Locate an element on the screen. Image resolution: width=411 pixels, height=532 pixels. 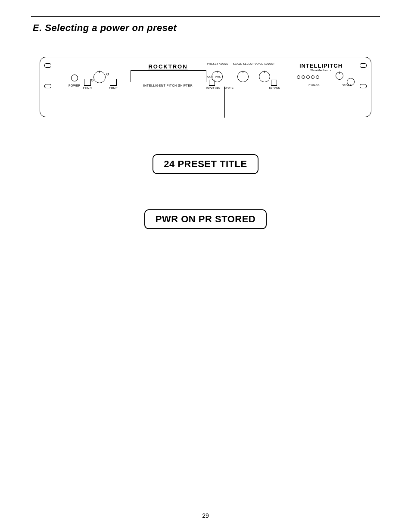
lcd-display is located at coordinates (168, 76).